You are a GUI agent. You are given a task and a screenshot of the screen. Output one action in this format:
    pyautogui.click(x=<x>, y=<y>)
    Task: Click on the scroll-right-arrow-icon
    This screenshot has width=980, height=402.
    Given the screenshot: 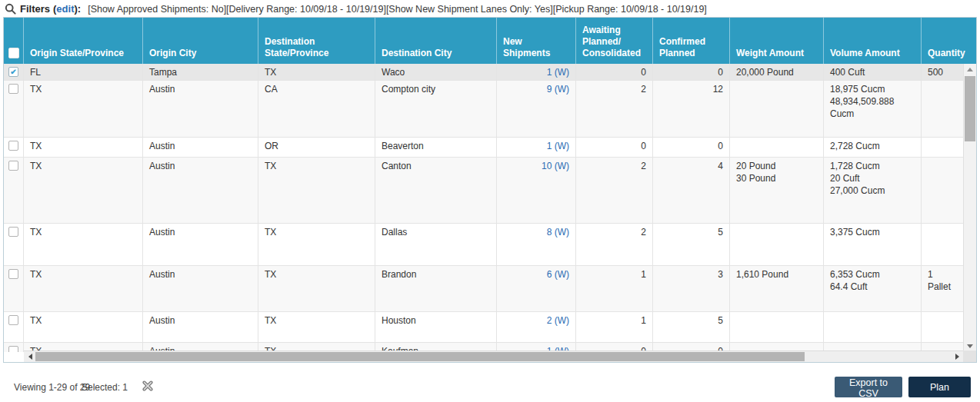 What is the action you would take?
    pyautogui.click(x=957, y=357)
    